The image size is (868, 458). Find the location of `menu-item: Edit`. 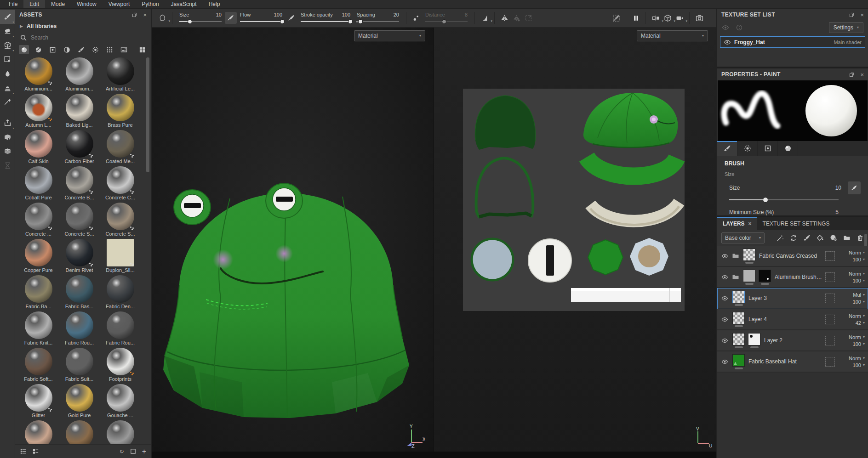

menu-item: Edit is located at coordinates (34, 4).